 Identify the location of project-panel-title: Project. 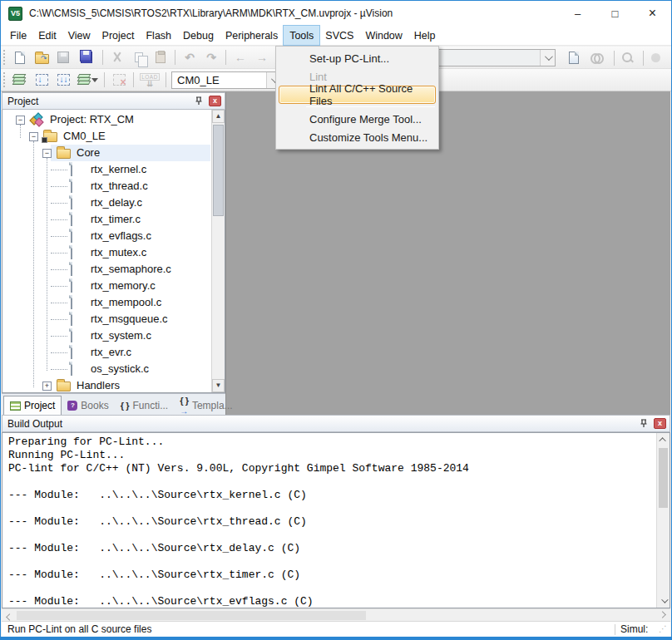
(101, 101).